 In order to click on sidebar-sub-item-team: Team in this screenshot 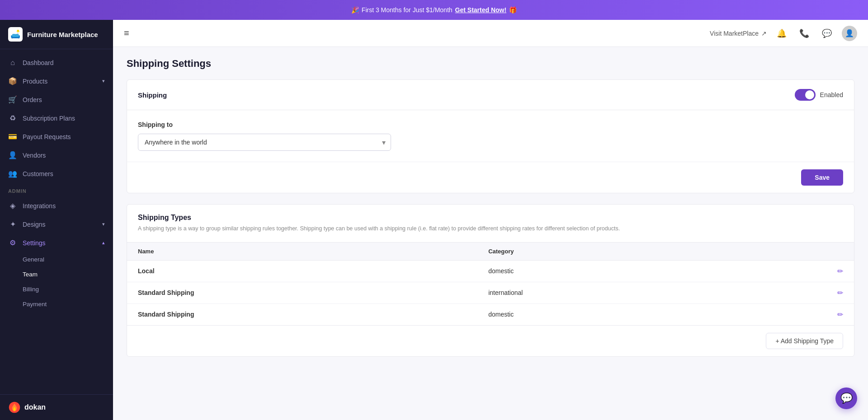, I will do `click(57, 275)`.